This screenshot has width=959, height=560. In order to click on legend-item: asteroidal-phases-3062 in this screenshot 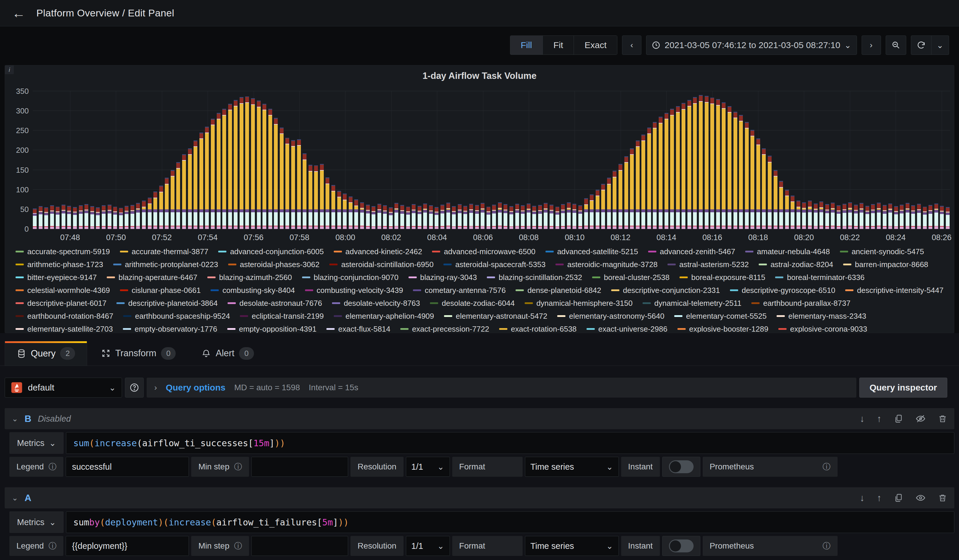, I will do `click(274, 265)`.